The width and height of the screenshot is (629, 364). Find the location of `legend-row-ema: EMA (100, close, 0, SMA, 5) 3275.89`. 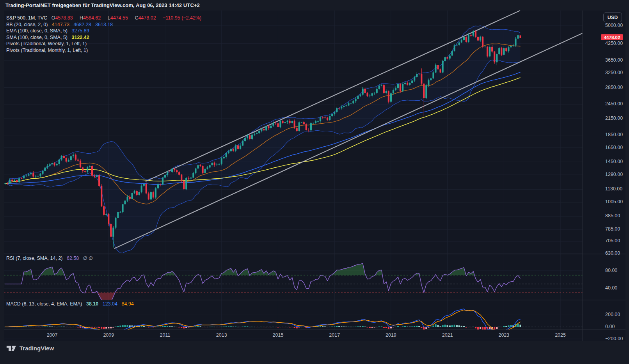

legend-row-ema: EMA (100, close, 0, SMA, 5) 3275.89 is located at coordinates (49, 31).